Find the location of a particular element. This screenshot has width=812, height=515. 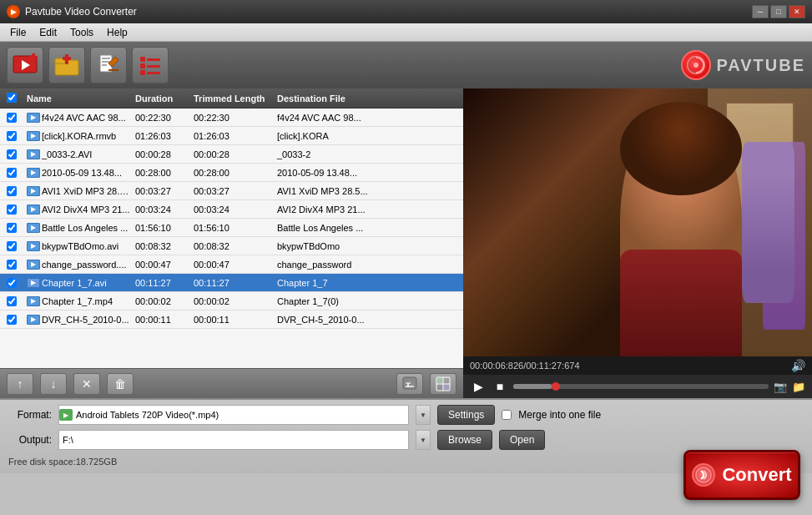

table-row: ▶ Chapter 1_7.avi 00:11:27 00:11:27 Chap… is located at coordinates (232, 283).